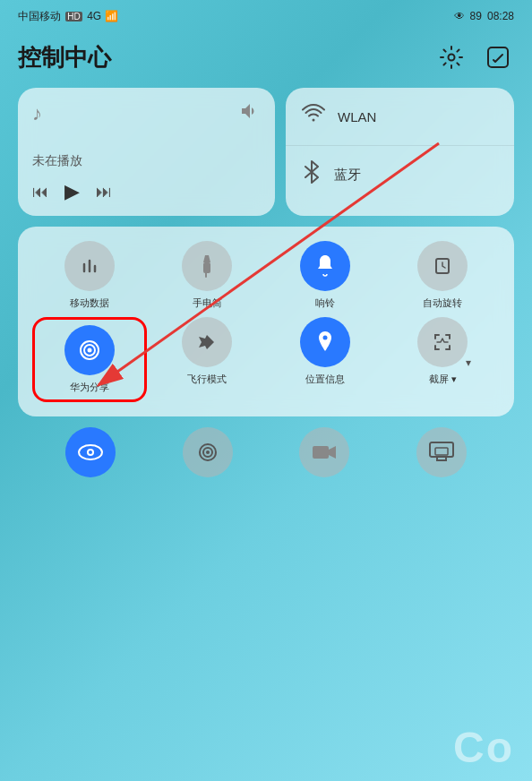  Describe the element at coordinates (501, 16) in the screenshot. I see `time-display: 08:28` at that location.